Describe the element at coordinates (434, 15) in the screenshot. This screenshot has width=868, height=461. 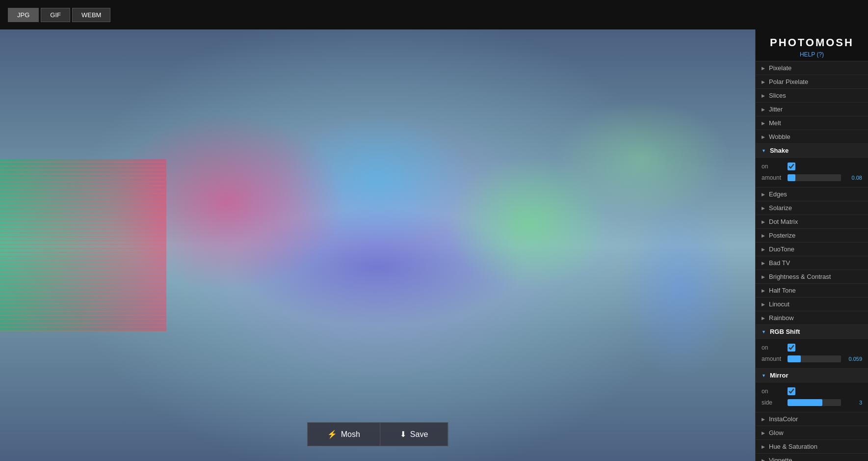
I see `topbar: JPG GIF WEBM` at that location.